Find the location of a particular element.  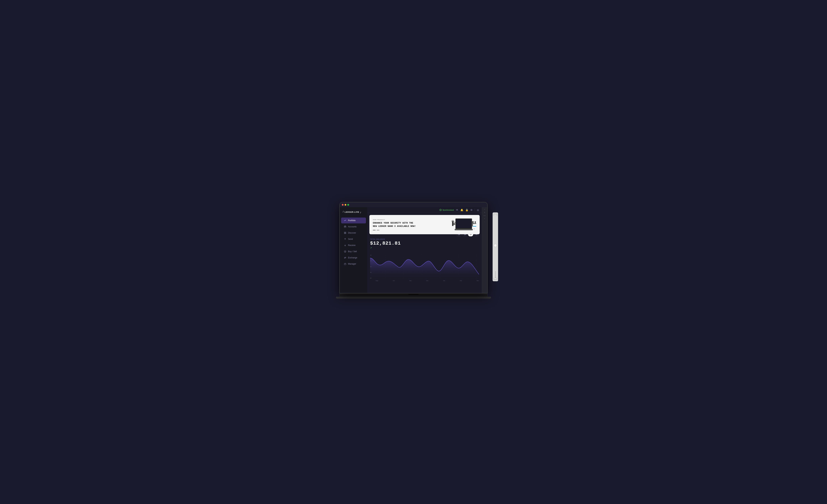

minus-icon: − is located at coordinates (485, 222).